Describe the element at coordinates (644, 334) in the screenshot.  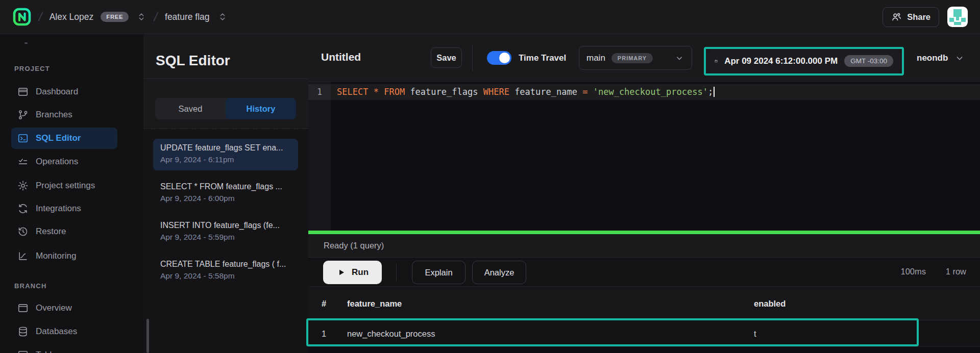
I see `table-row: 1 new_checkout_process t` at that location.